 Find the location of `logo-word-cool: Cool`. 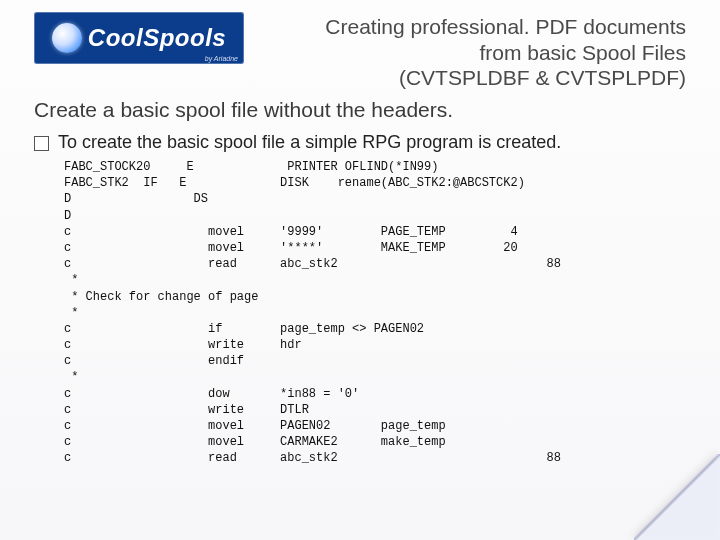

logo-word-cool: Cool is located at coordinates (116, 38).